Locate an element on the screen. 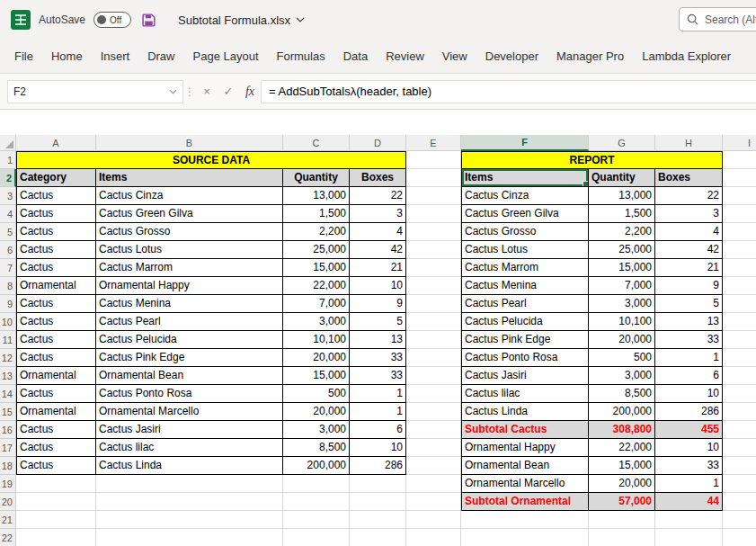  cell-d3: 22 is located at coordinates (378, 196).